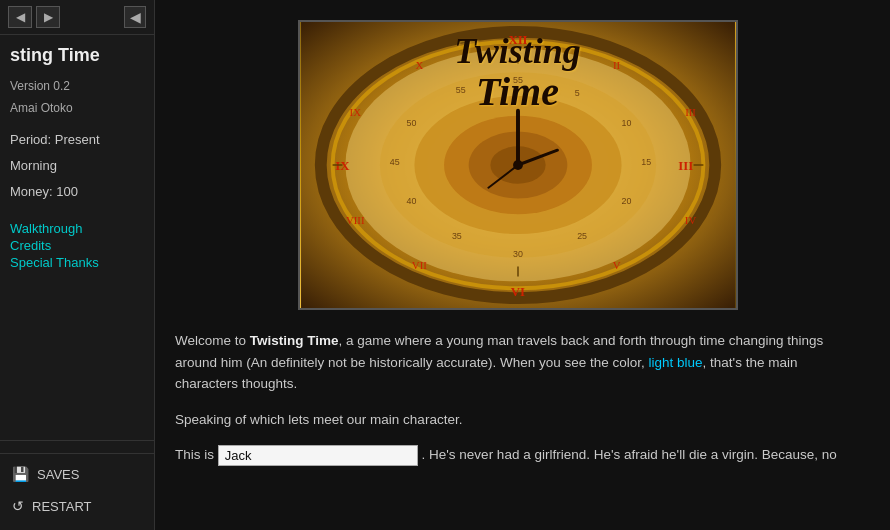  What do you see at coordinates (77, 485) in the screenshot?
I see `sidebar-actions: 💾 SAVES ↺ RESTART` at bounding box center [77, 485].